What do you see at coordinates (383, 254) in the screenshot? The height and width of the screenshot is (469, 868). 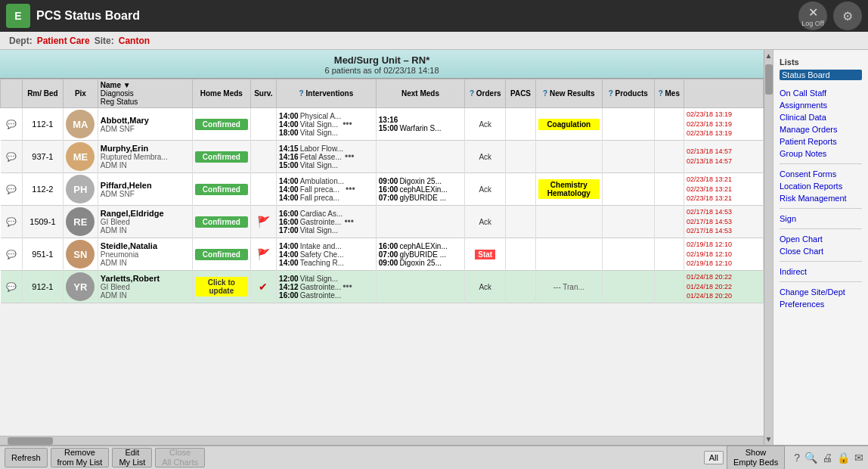 I see `table-row: 💬 951-1 SN Steidle,Natalia Pneumonia ADM…` at bounding box center [383, 254].